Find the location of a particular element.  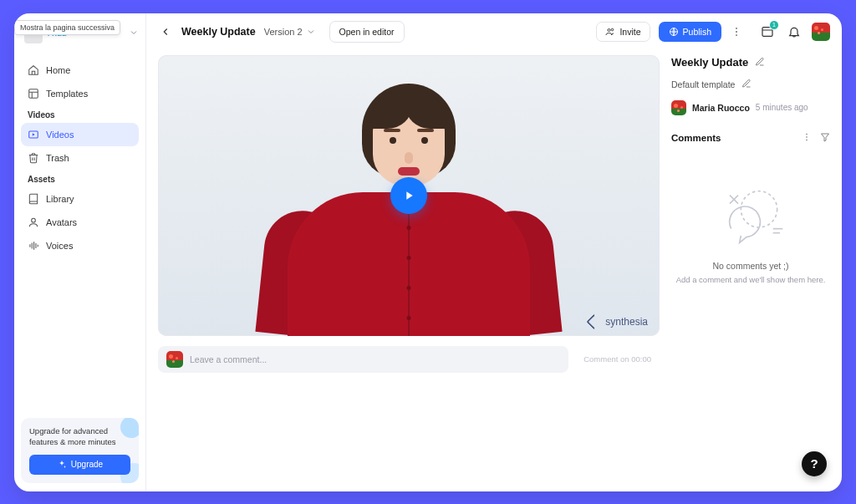

edit-template-button is located at coordinates (746, 84).